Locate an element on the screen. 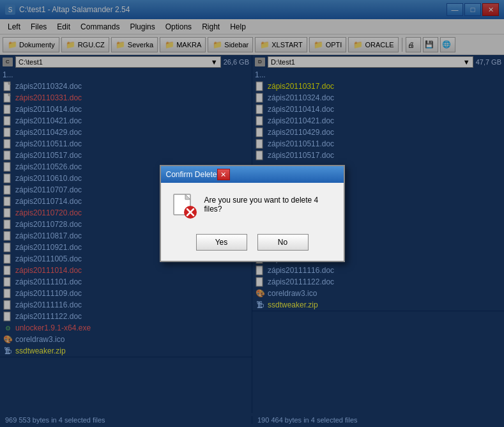 This screenshot has height=427, width=504. dialog-body: Are you sure you want to delete 4 files? is located at coordinates (252, 206).